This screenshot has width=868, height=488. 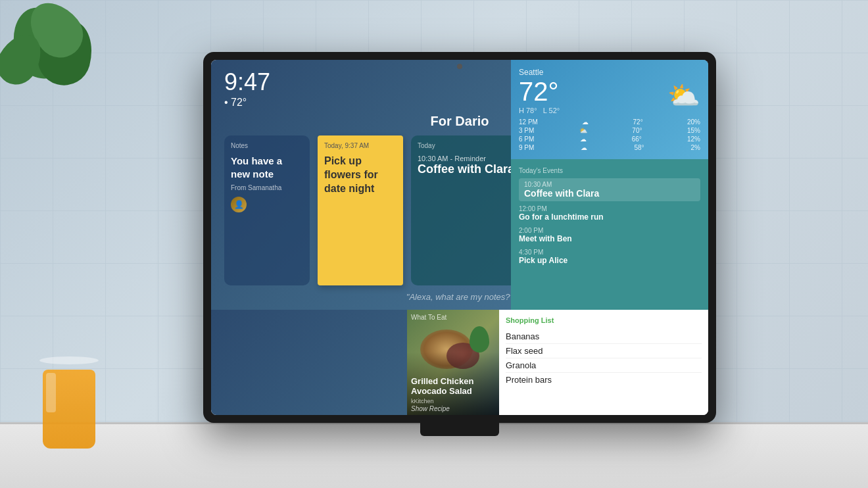 What do you see at coordinates (453, 362) in the screenshot?
I see `food-card: What To Eat Grilled Chicken Avocado Sala…` at bounding box center [453, 362].